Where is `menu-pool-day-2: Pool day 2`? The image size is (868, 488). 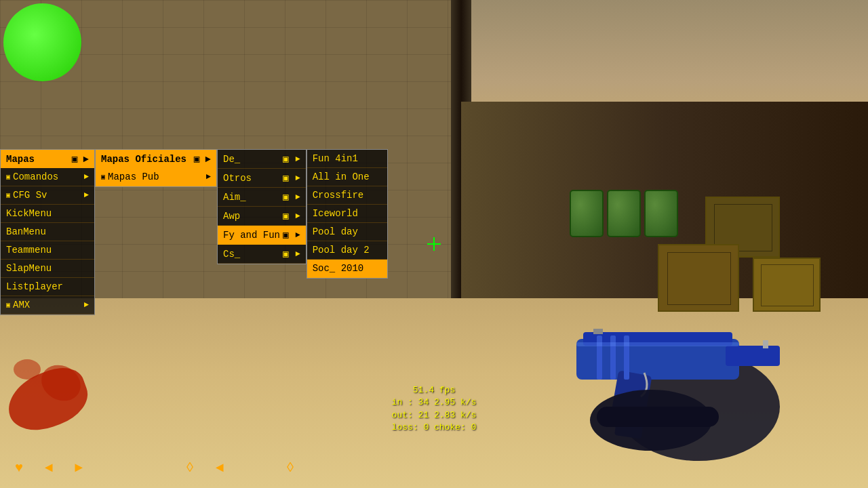
menu-pool-day-2: Pool day 2 is located at coordinates (347, 251).